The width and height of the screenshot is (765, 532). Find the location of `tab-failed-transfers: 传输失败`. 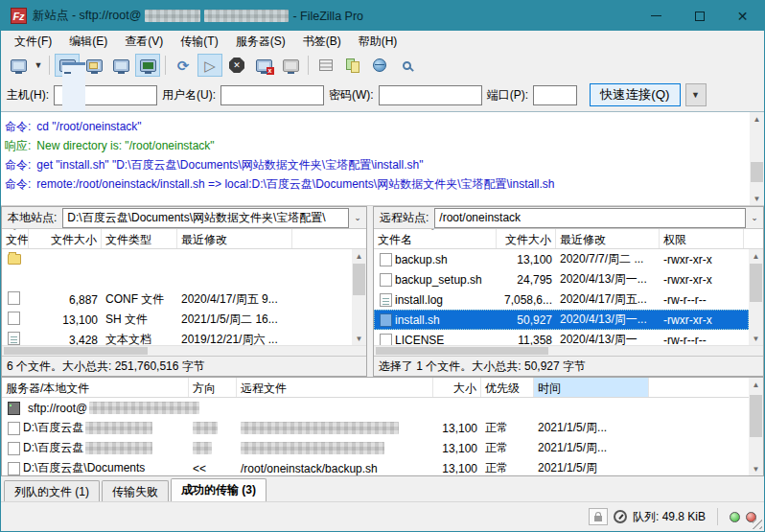

tab-failed-transfers: 传输失败 is located at coordinates (135, 491).